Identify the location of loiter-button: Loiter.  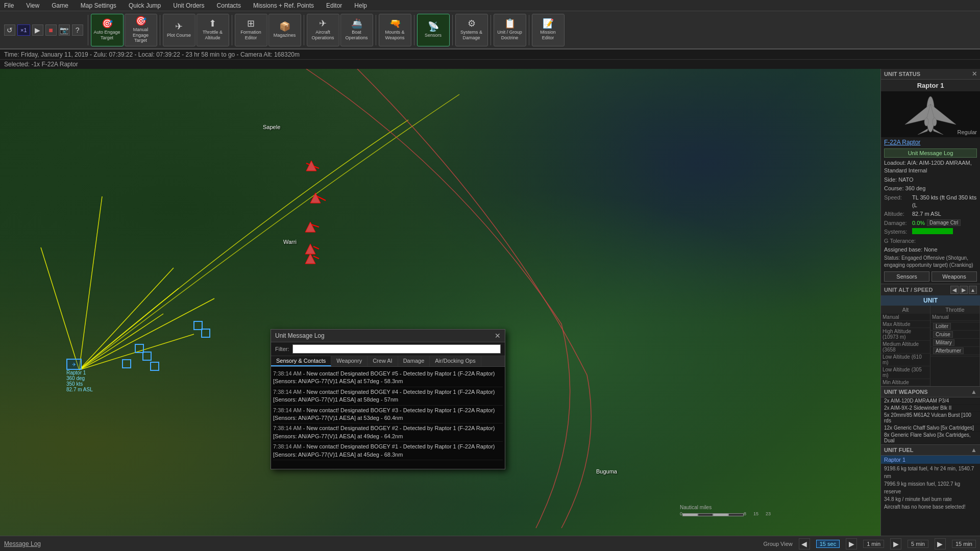
(942, 327).